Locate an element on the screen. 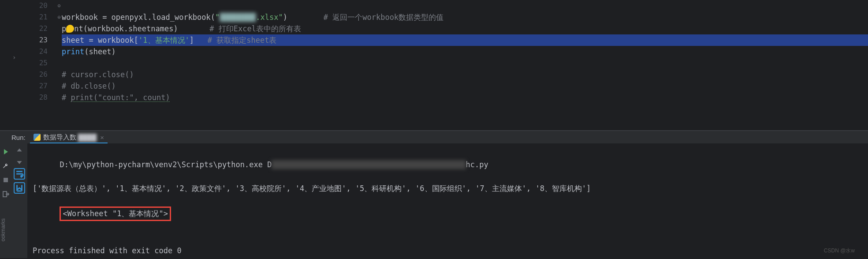 The width and height of the screenshot is (868, 259). console-line: ['数据源表（总表）', '1、基本情况', '2、政策文件', '3、高校院所… is located at coordinates (448, 189).